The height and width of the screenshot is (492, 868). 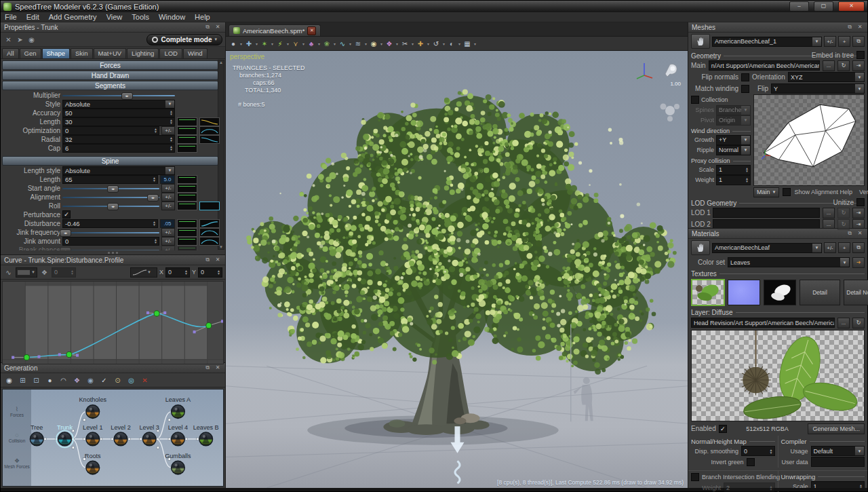 What do you see at coordinates (823, 7) in the screenshot?
I see `maximize-button: ▢` at bounding box center [823, 7].